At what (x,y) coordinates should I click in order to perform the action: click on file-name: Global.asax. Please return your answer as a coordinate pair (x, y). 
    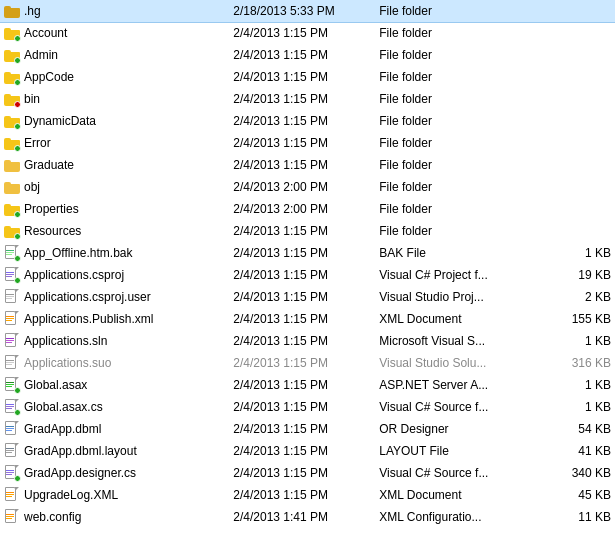
    Looking at the image, I should click on (56, 385).